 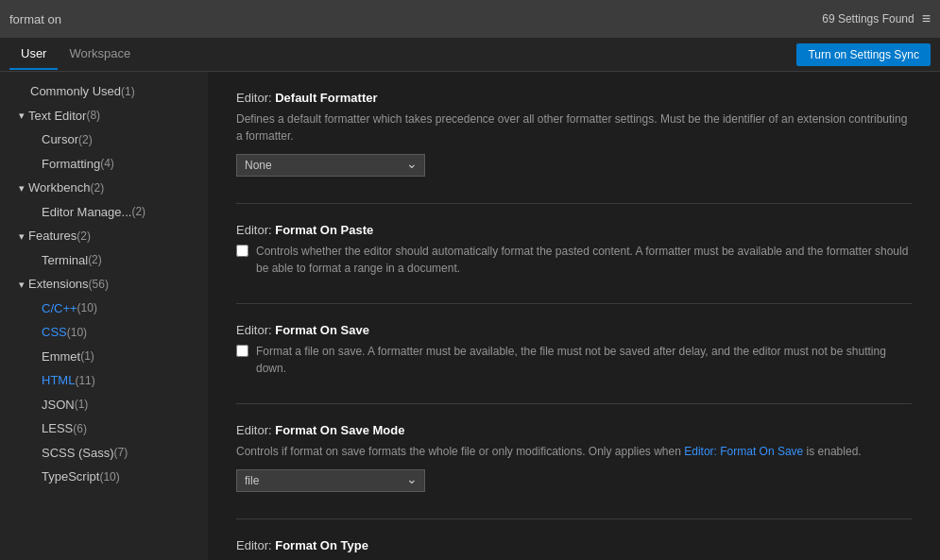 What do you see at coordinates (85, 140) in the screenshot?
I see `cursor-count: (2)` at bounding box center [85, 140].